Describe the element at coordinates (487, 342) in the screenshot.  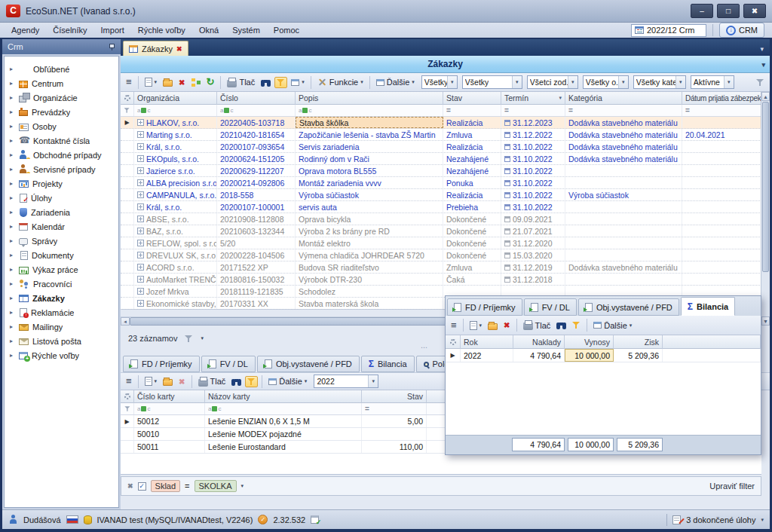
I see `column-header-rok: Rok` at that location.